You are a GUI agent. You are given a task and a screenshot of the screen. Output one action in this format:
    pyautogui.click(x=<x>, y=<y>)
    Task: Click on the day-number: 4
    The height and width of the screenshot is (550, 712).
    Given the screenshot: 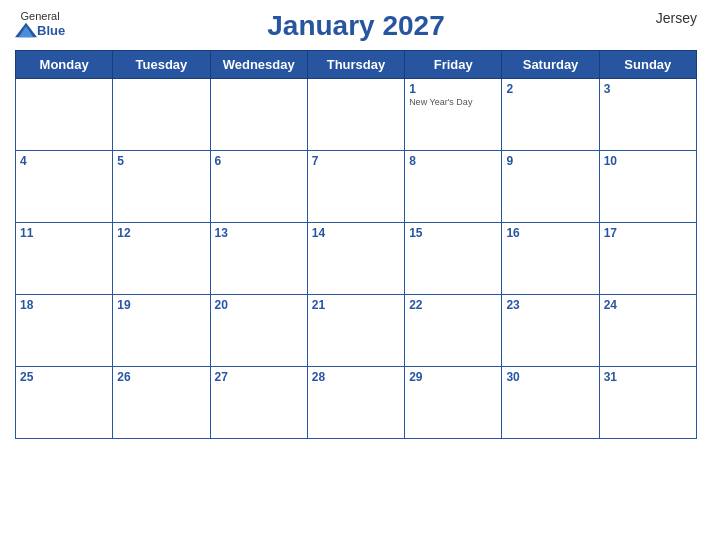 What is the action you would take?
    pyautogui.click(x=64, y=161)
    